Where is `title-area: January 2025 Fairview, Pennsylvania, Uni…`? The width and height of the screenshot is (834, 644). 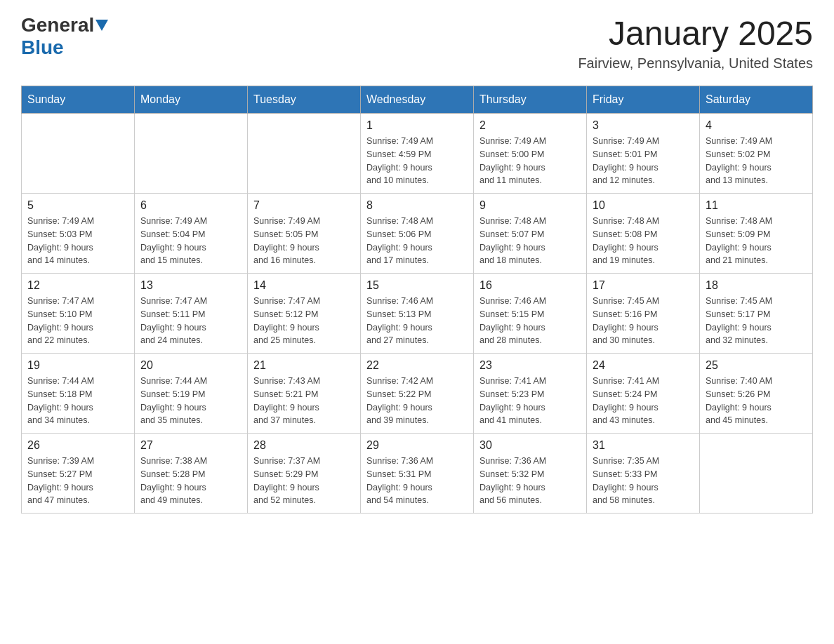 title-area: January 2025 Fairview, Pennsylvania, Uni… is located at coordinates (695, 43).